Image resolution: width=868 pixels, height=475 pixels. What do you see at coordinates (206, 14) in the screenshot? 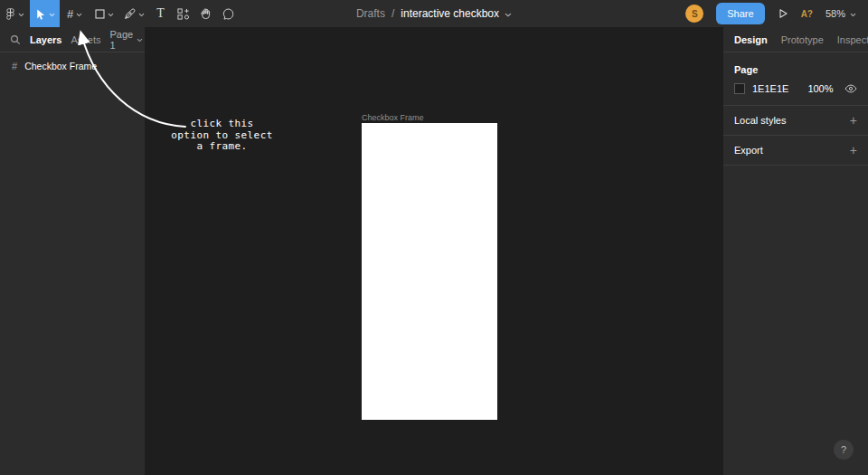
I see `hand-icon` at bounding box center [206, 14].